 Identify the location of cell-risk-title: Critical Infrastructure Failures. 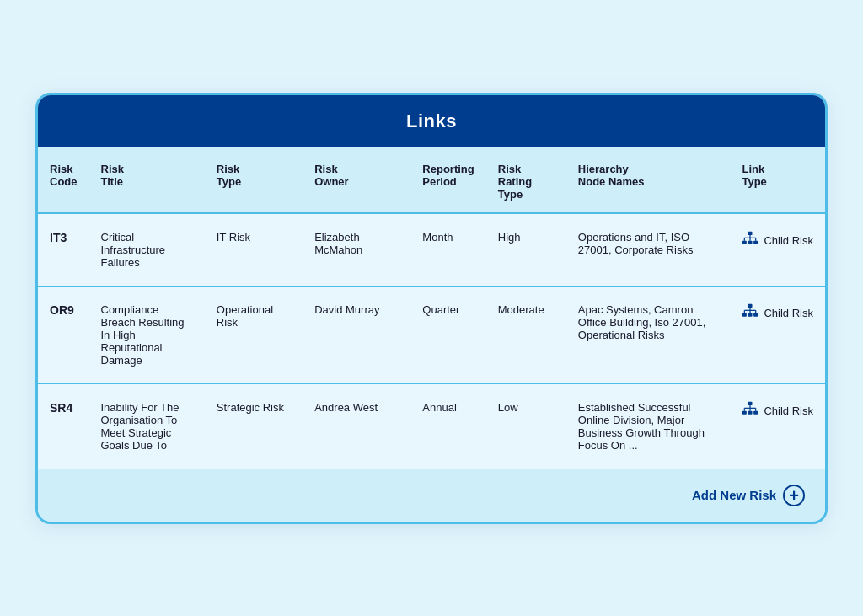
(147, 249).